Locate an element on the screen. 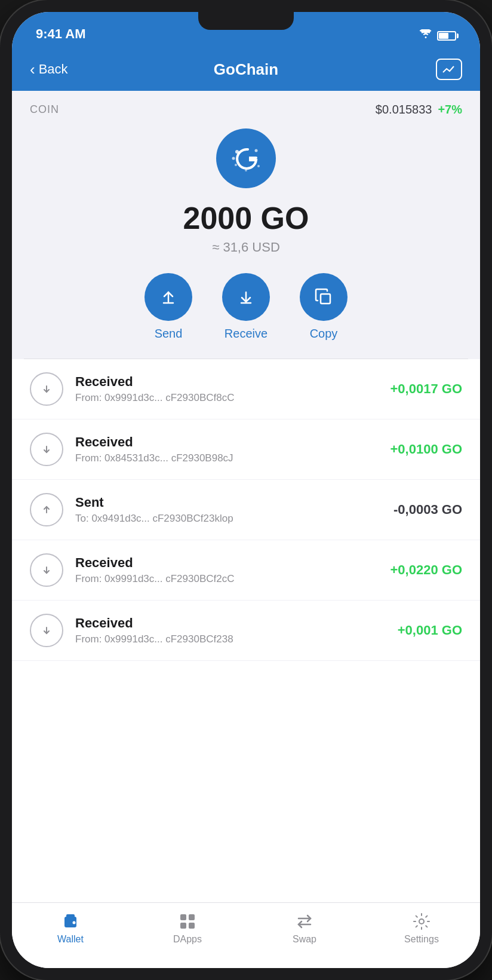 The image size is (492, 980). tx-address: From: 0x84531d3c... cF2930B98cJ is located at coordinates (227, 458).